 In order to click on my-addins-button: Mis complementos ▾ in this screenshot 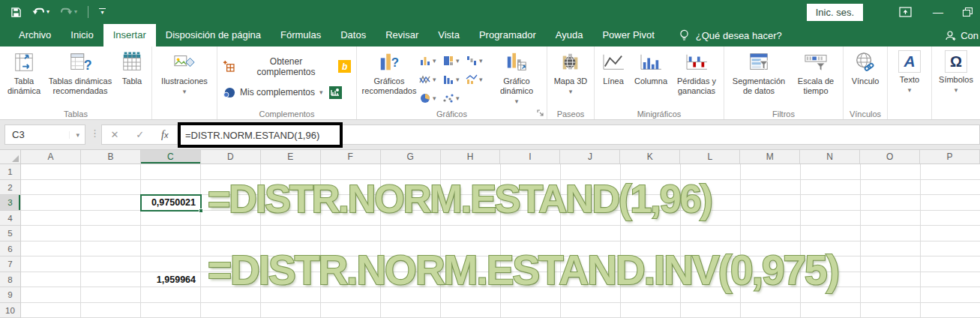, I will do `click(273, 93)`.